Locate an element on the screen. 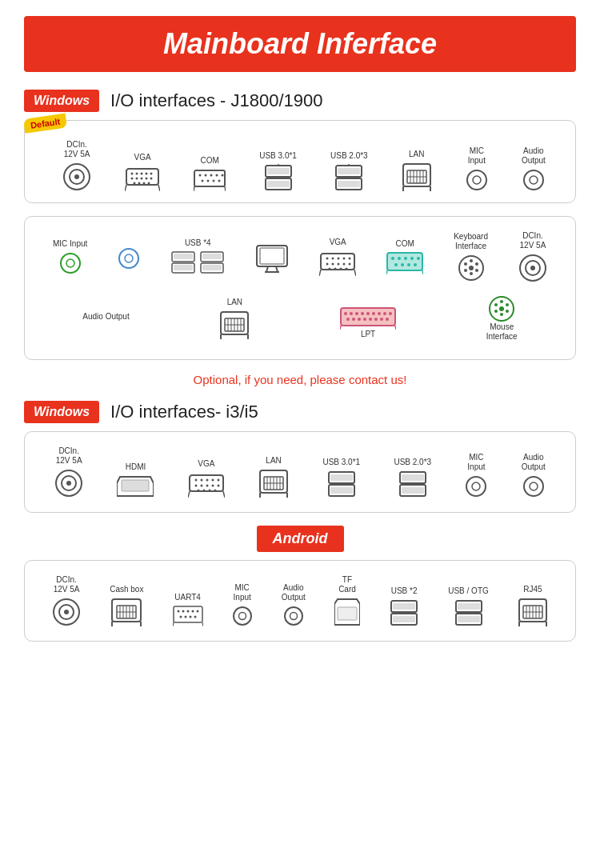 The height and width of the screenshot is (868, 600). mic-icon is located at coordinates (477, 180).